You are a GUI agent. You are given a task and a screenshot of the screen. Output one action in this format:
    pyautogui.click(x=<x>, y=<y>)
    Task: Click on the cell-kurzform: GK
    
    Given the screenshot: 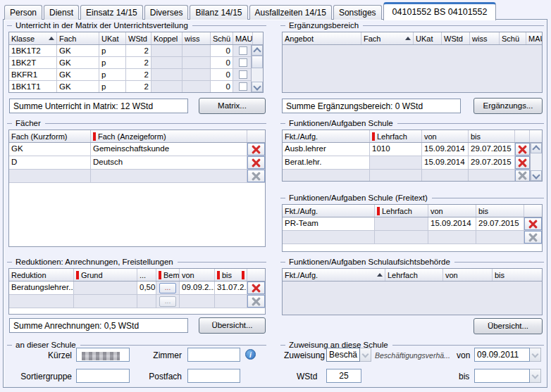 What is the action you would take?
    pyautogui.click(x=50, y=149)
    